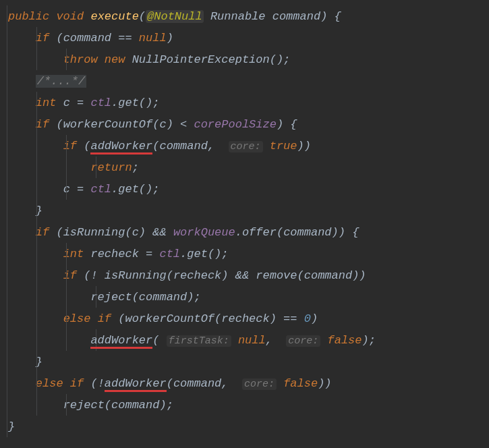  Describe the element at coordinates (244, 254) in the screenshot. I see `code-line: int recheck = ctl.get();` at that location.